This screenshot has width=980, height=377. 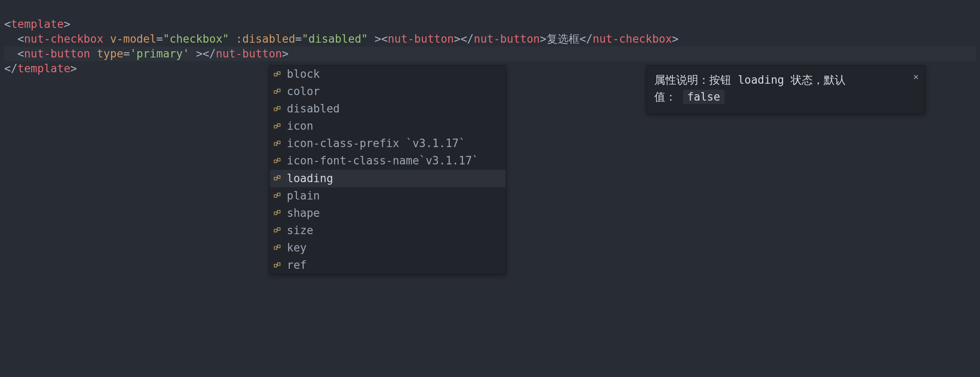 What do you see at coordinates (786, 97) in the screenshot?
I see `tooltip-line: 值： false` at bounding box center [786, 97].